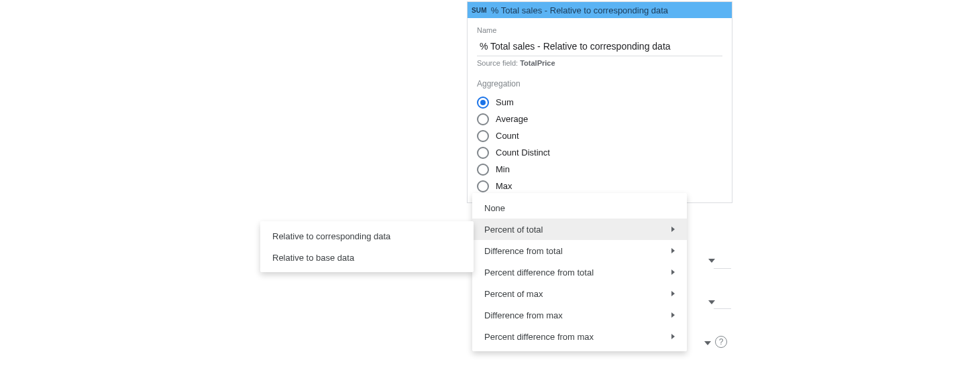 The height and width of the screenshot is (366, 980). What do you see at coordinates (600, 102) in the screenshot?
I see `aggregation-option-sum: Sum` at bounding box center [600, 102].